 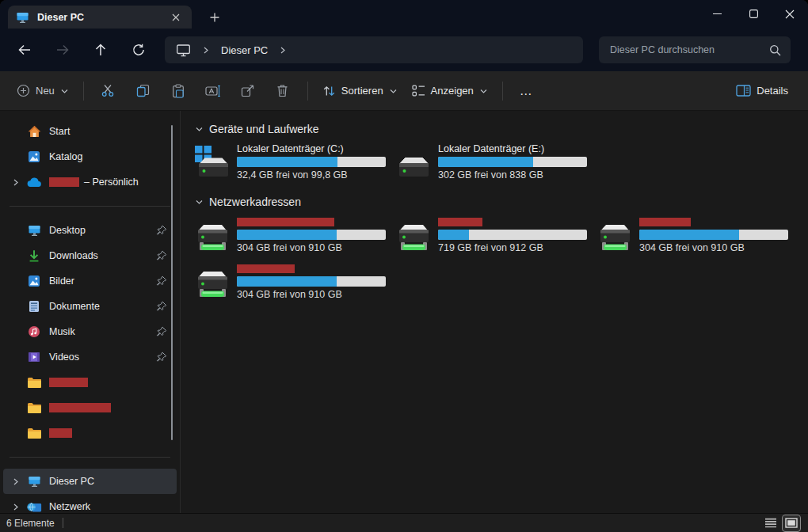 What do you see at coordinates (500, 166) in the screenshot?
I see `device-tiles: Lokaler Datenträger (C:)32,4 GB frei von…` at bounding box center [500, 166].